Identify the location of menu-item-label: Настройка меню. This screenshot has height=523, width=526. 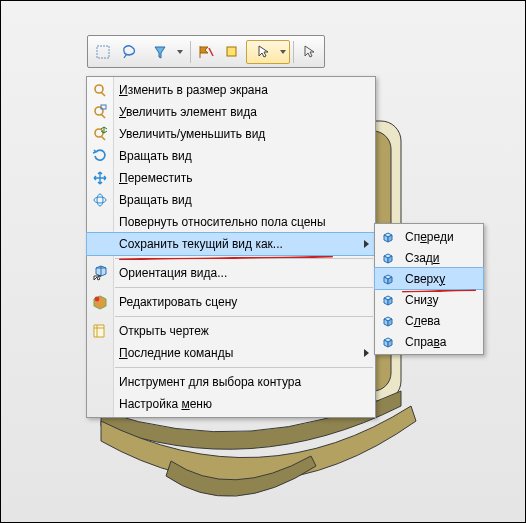
(166, 404).